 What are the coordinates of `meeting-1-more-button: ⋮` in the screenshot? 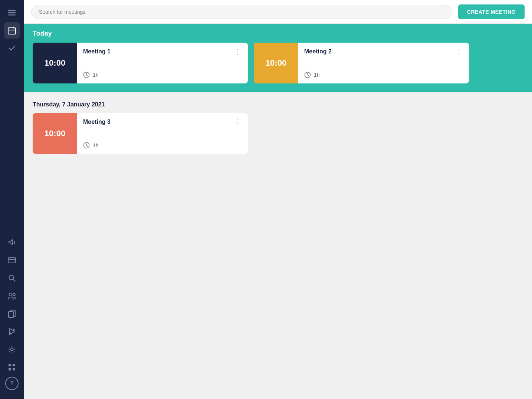 It's located at (238, 52).